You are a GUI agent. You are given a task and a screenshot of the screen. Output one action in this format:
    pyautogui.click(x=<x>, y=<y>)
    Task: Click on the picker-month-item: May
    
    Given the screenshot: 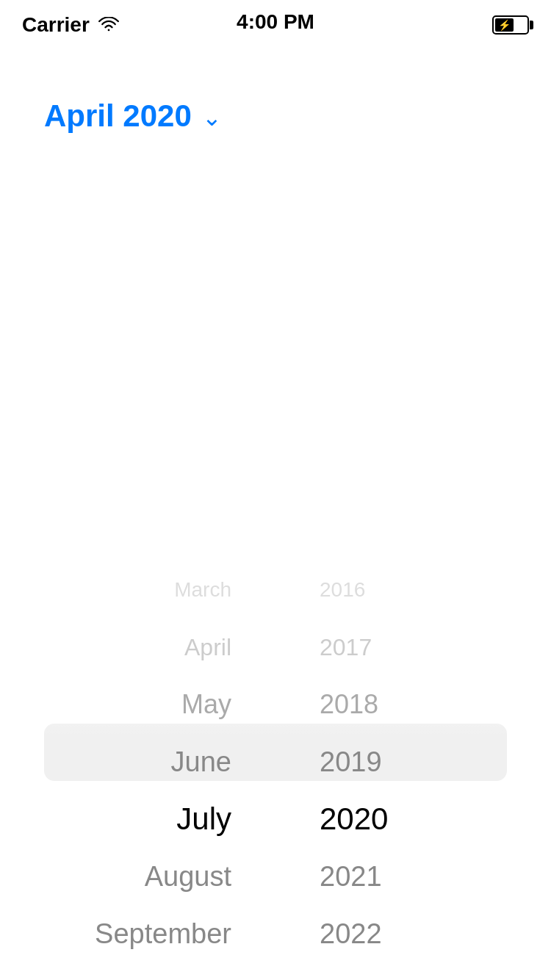 What is the action you would take?
    pyautogui.click(x=206, y=705)
    